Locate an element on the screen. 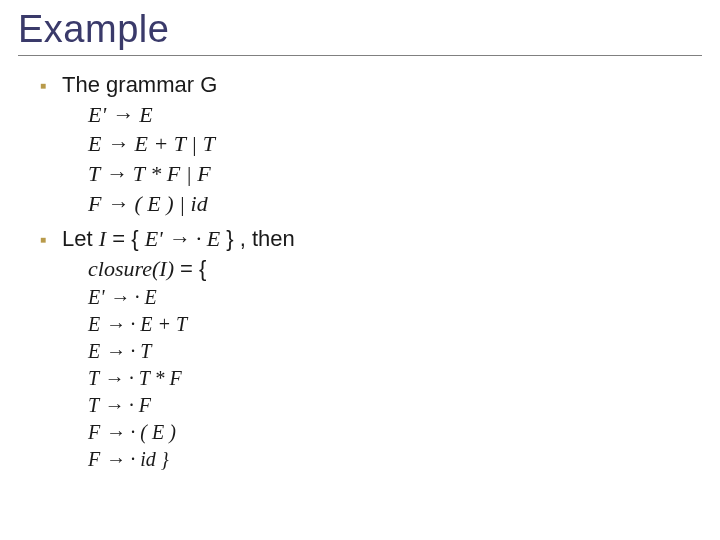 The image size is (720, 540). slide-title: Example is located at coordinates (360, 32).